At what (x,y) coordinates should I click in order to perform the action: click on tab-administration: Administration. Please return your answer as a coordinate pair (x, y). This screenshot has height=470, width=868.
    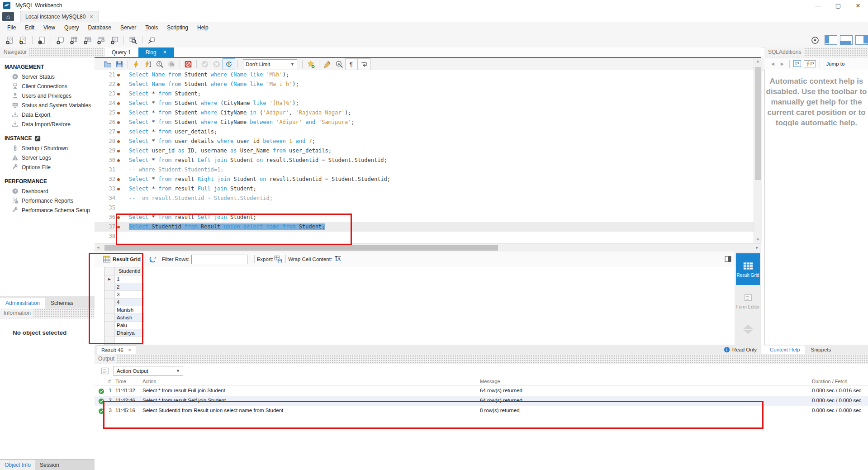
    Looking at the image, I should click on (23, 303).